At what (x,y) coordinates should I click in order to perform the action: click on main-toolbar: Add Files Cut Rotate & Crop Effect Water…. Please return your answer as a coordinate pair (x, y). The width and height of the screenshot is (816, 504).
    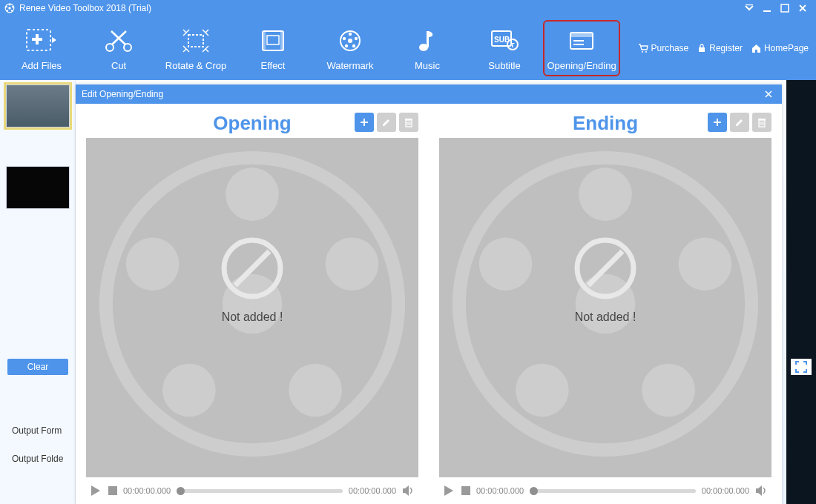
    Looking at the image, I should click on (408, 48).